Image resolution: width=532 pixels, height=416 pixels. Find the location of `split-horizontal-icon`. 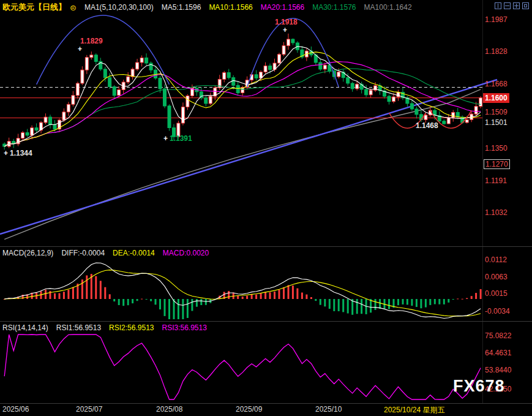

split-horizontal-icon is located at coordinates (507, 6).